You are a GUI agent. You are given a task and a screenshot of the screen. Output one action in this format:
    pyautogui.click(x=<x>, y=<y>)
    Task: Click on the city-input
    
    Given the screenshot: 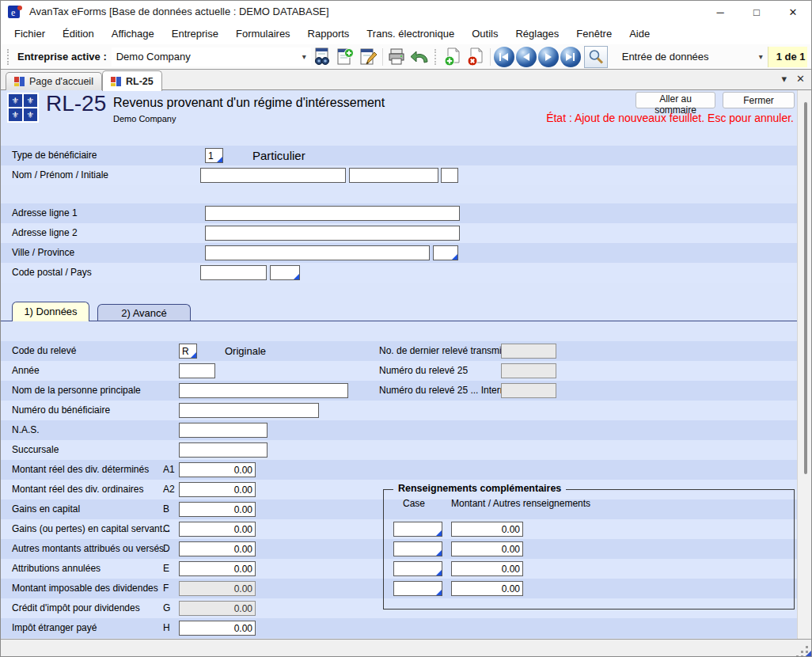 What is the action you would take?
    pyautogui.click(x=317, y=253)
    